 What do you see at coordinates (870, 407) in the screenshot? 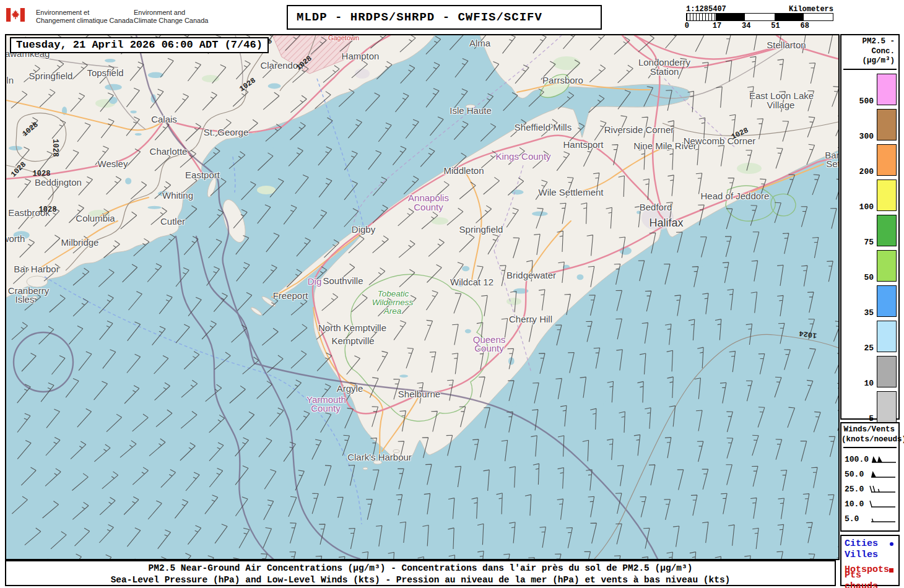
I see `pm25-legend-row: 5` at bounding box center [870, 407].